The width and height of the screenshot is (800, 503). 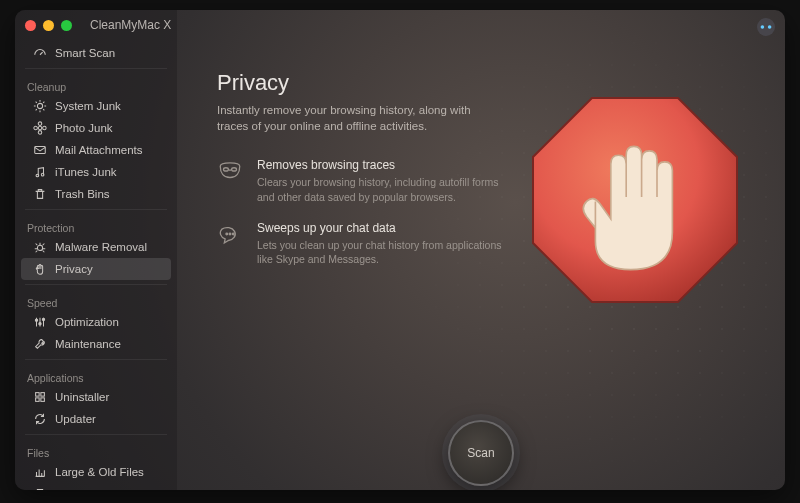 What do you see at coordinates (40, 106) in the screenshot?
I see `gear-icon` at bounding box center [40, 106].